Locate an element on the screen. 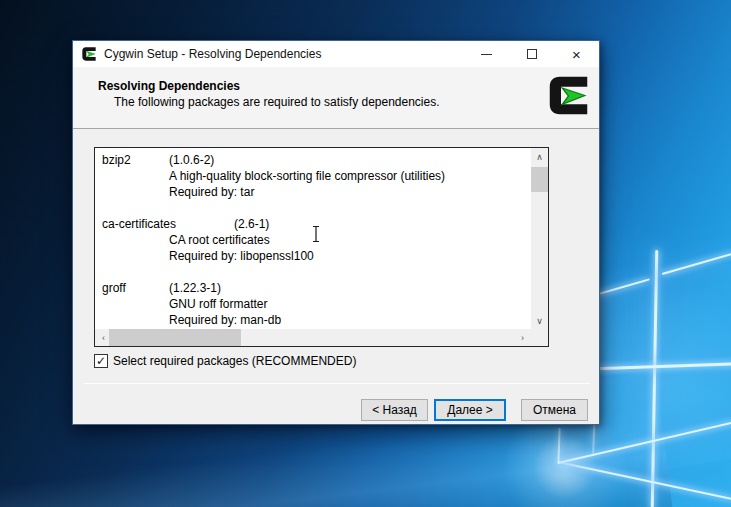  window-title: Cygwin Setup - Resolving Dependencies is located at coordinates (212, 54).